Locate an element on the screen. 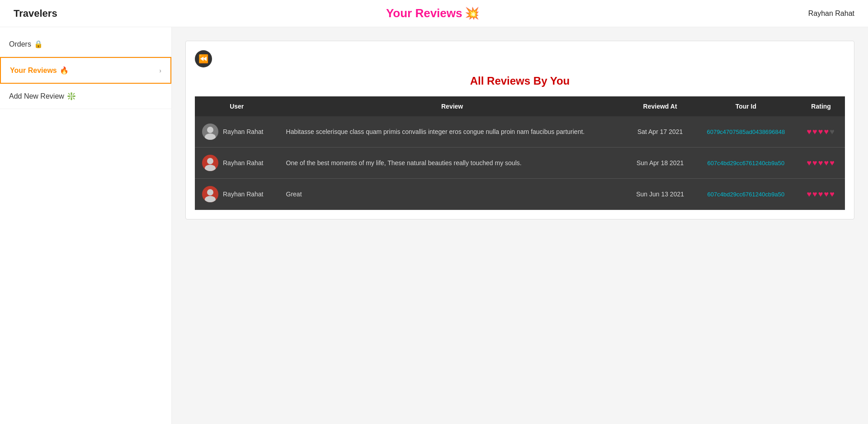  review-text: One of the best moments of my life, Thes… is located at coordinates (452, 163).